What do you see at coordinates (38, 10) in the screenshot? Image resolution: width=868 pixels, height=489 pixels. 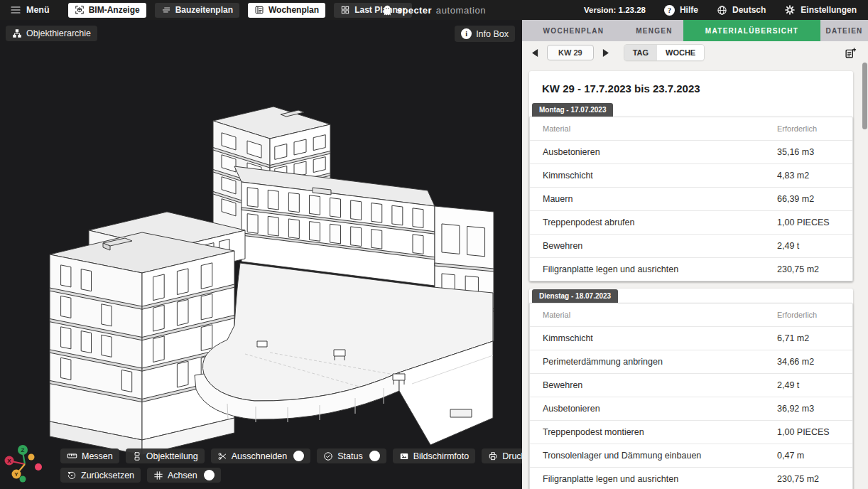 I see `menu-label: Menü` at bounding box center [38, 10].